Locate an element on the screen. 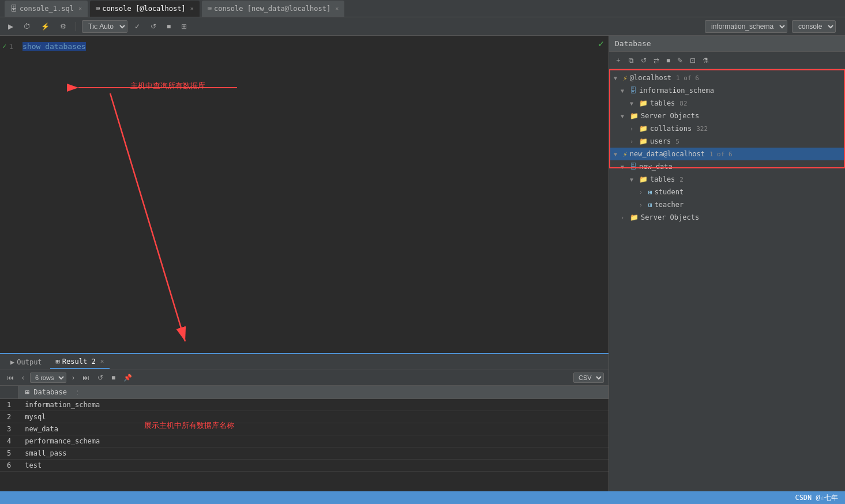  tab-label: console [new_data@localhost] is located at coordinates (272, 9).